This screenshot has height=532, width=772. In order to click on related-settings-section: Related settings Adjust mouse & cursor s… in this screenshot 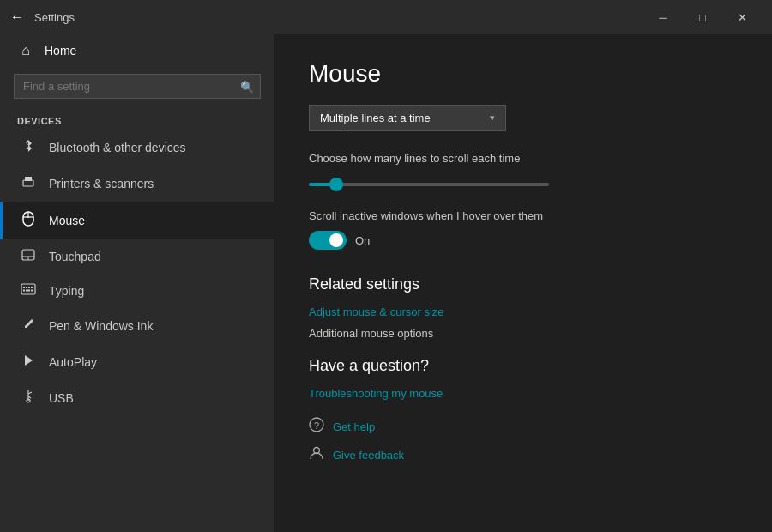, I will do `click(523, 307)`.